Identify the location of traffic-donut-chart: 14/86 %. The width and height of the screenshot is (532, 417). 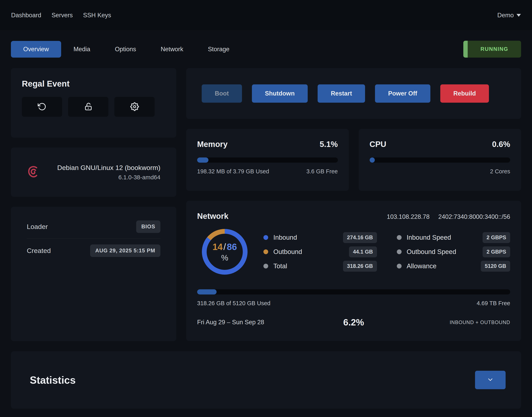
(225, 252).